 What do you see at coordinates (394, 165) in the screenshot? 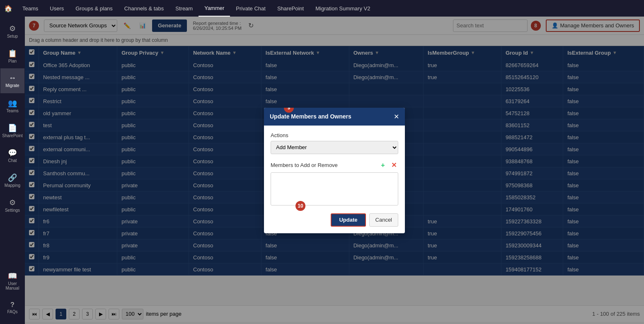
I see `remove-member-icon-button: ✕` at bounding box center [394, 165].